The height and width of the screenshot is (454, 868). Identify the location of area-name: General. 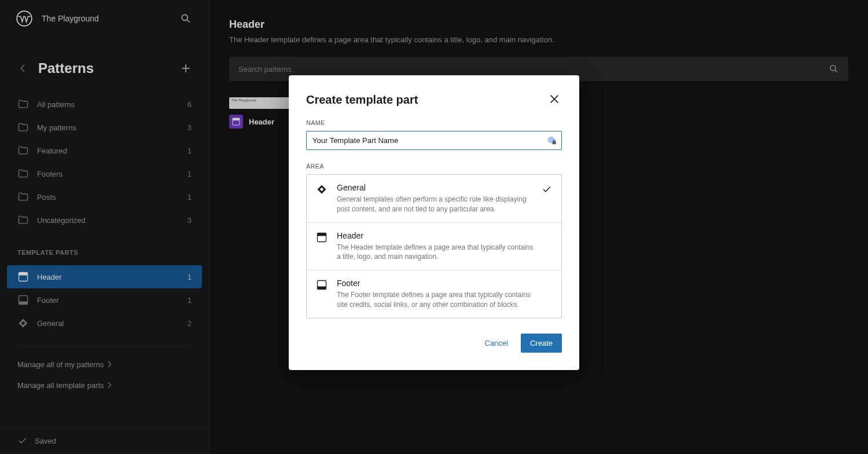
(436, 188).